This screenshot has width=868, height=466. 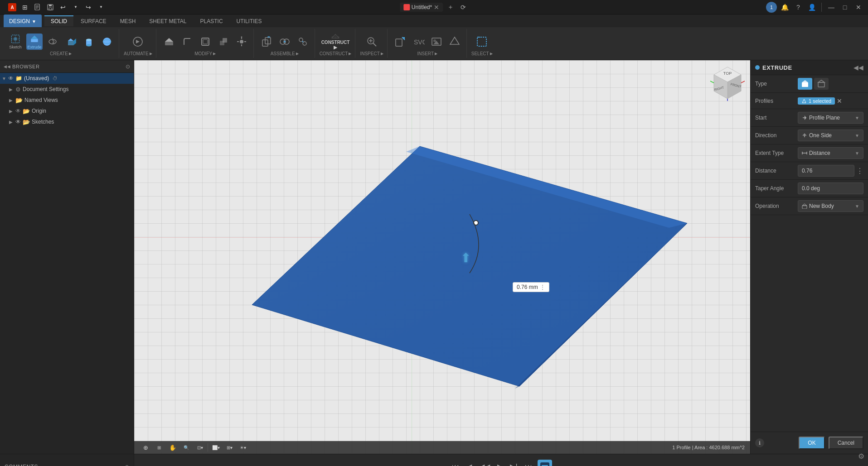 What do you see at coordinates (830, 135) in the screenshot?
I see `direction-dropdown: One Side ▼` at bounding box center [830, 135].